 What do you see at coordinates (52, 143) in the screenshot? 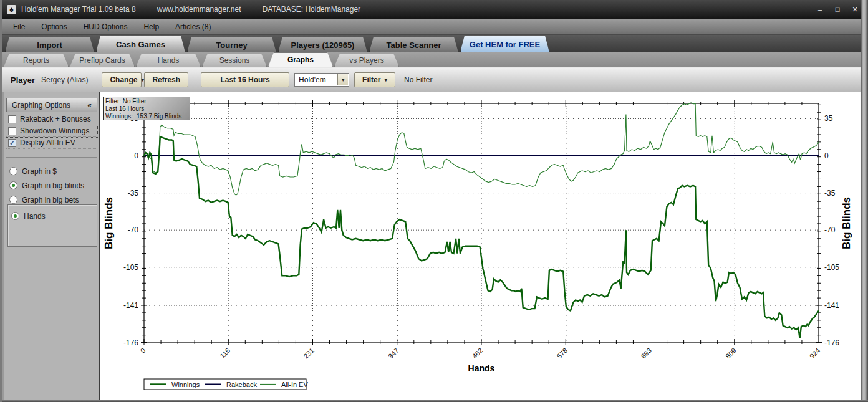
I see `checkbox-row-display-all-in-ev: ✔Display All-In EV` at bounding box center [52, 143].